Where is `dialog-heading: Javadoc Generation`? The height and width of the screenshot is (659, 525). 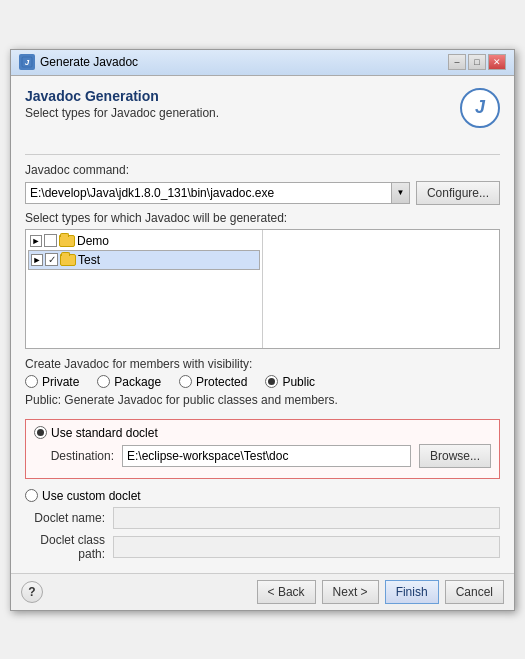
dialog-heading: Javadoc Generation is located at coordinates (122, 96).